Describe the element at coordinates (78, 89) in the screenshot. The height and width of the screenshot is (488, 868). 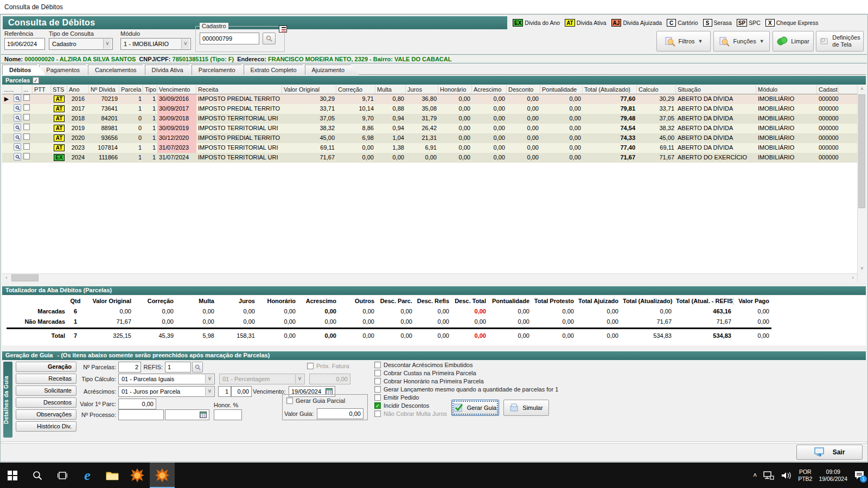
I see `grid-col-header: Ano` at that location.